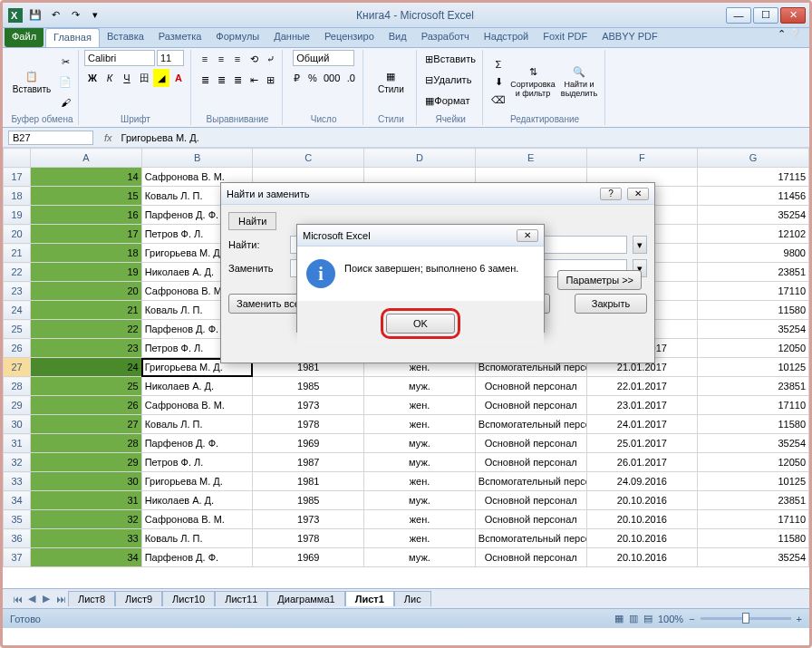  What do you see at coordinates (351, 78) in the screenshot?
I see `inc-dec-icon: .0` at bounding box center [351, 78].